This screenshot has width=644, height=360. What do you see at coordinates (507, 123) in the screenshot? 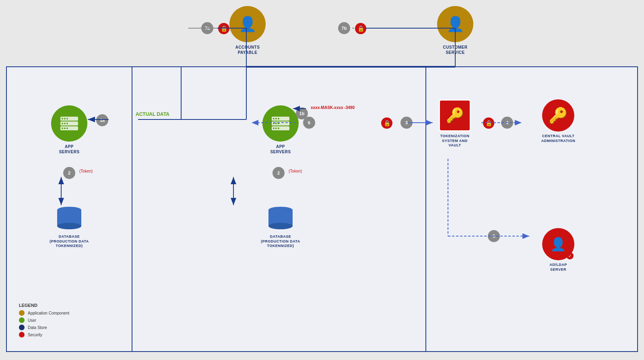
I see `step-4-badge: 4` at bounding box center [507, 123].